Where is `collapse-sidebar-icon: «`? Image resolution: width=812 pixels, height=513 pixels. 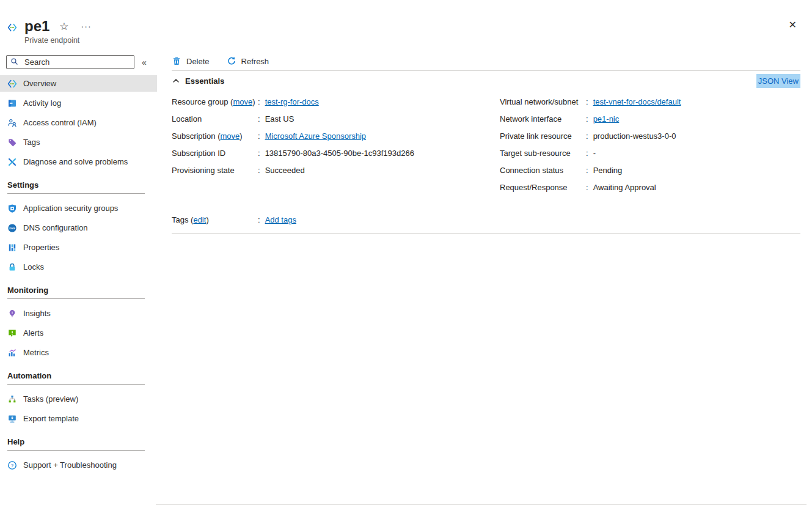 collapse-sidebar-icon: « is located at coordinates (144, 62).